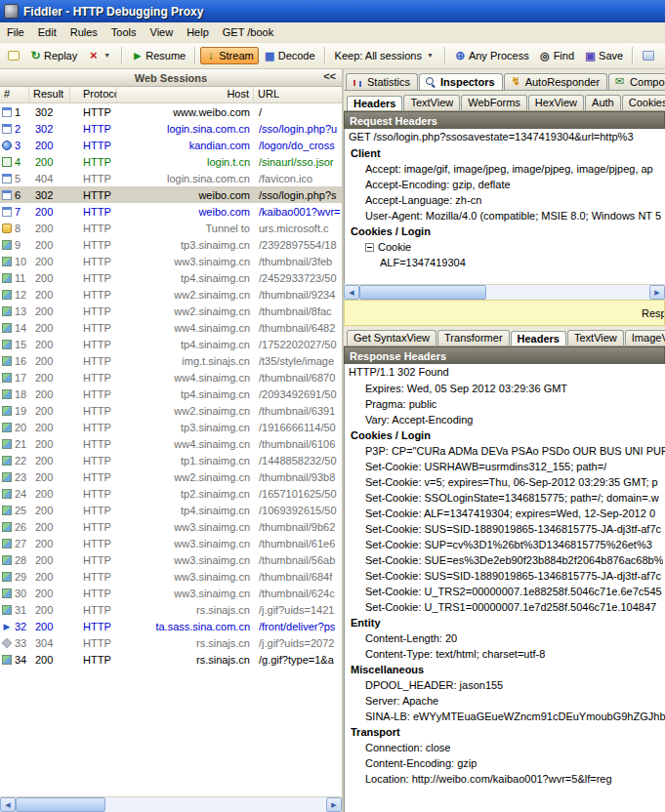 This screenshot has width=665, height=812. I want to click on session-row: 21 200 HTTP ww4.sinaimg.cn /thumbnail/61…, so click(171, 443).